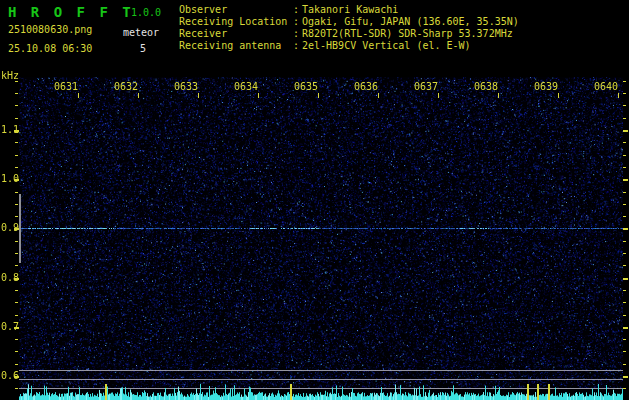 This screenshot has width=629, height=400. Describe the element at coordinates (349, 10) in the screenshot. I see `info-row: Observer:Takanori Kawachi` at that location.